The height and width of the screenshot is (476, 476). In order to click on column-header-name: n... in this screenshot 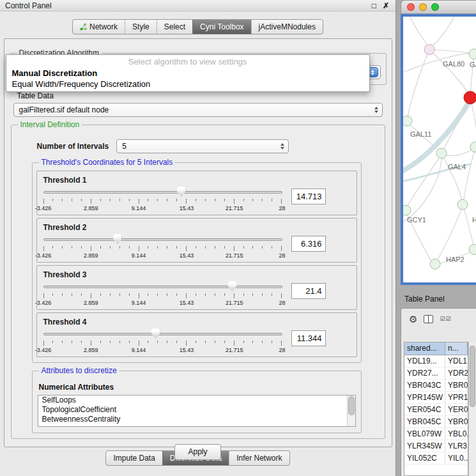, I will do `click(456, 349)`.